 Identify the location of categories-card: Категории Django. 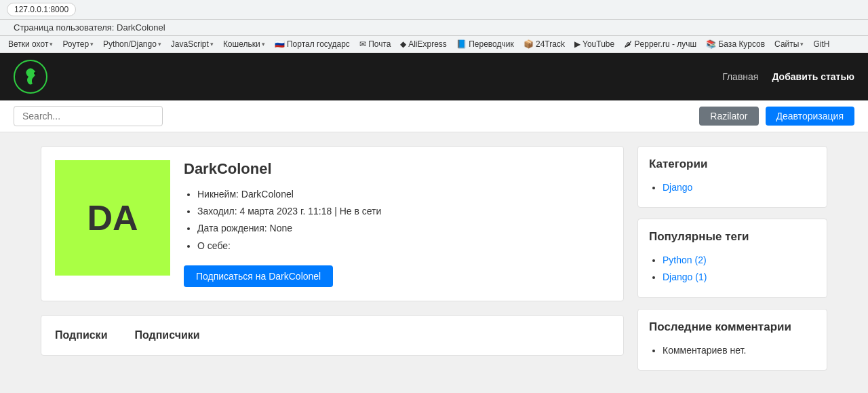
(732, 176).